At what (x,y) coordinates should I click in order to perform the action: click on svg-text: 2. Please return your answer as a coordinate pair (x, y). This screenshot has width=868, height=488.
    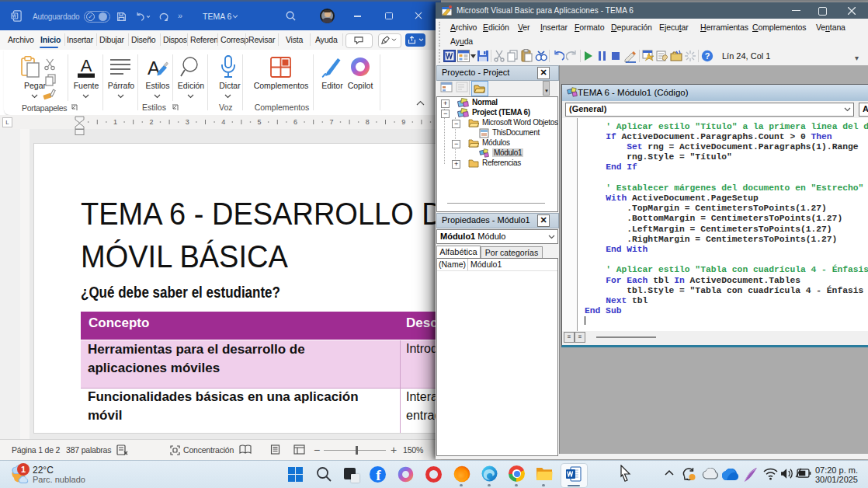
    Looking at the image, I should click on (151, 122).